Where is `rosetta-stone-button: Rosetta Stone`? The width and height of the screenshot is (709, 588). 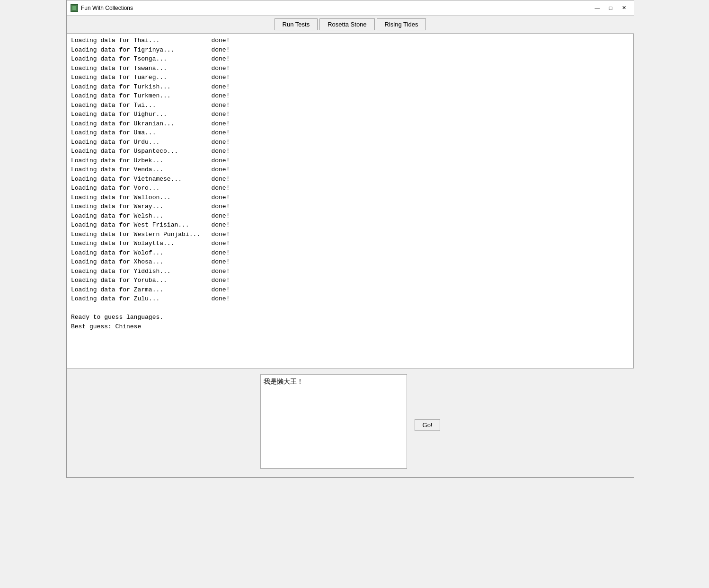
rosetta-stone-button: Rosetta Stone is located at coordinates (347, 25).